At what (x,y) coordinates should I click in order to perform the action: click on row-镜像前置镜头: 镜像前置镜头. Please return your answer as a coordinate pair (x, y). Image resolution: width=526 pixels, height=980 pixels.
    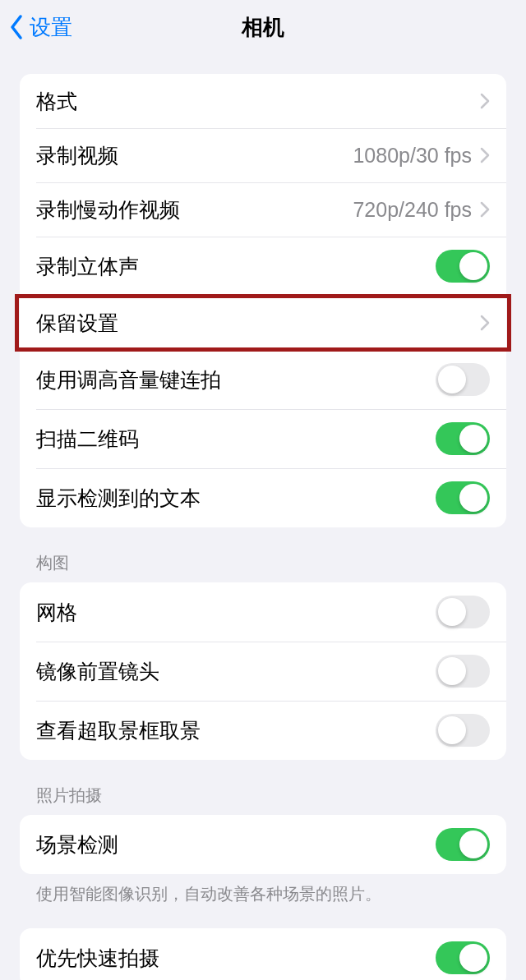
    Looking at the image, I should click on (263, 671).